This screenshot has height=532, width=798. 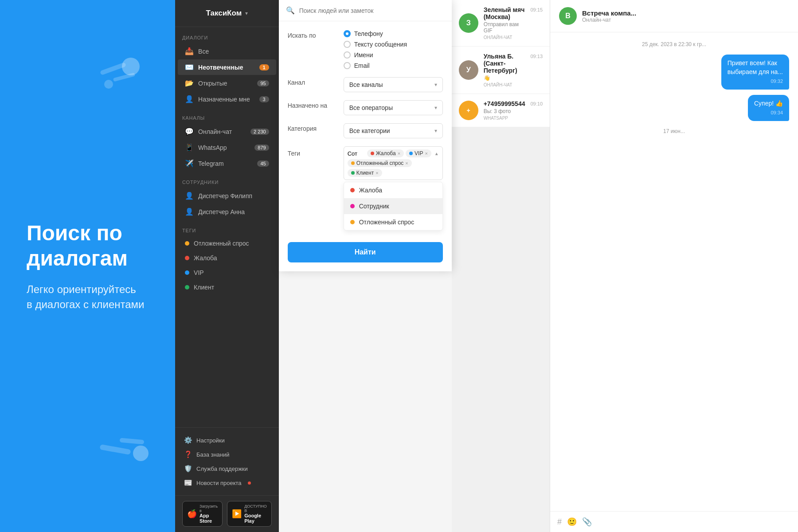 I want to click on appstore-button: 🍎 Загрузить в App Store, so click(x=202, y=514).